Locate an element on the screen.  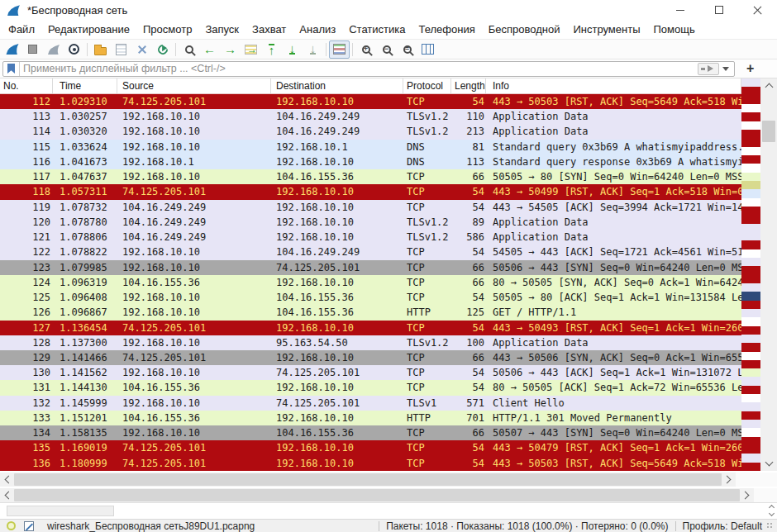
scroll-up-button is located at coordinates (769, 86).